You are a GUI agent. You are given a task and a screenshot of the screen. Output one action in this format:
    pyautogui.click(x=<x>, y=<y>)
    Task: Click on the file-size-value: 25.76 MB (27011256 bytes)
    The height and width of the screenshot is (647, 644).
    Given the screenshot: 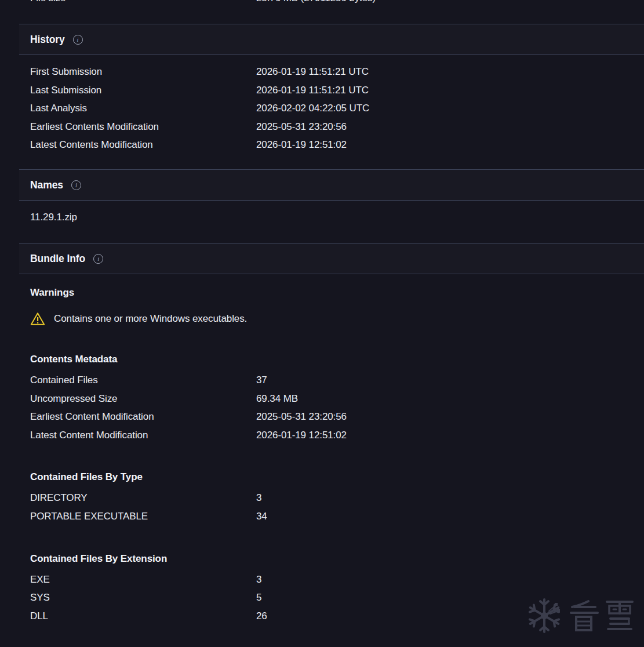 What is the action you would take?
    pyautogui.click(x=316, y=2)
    